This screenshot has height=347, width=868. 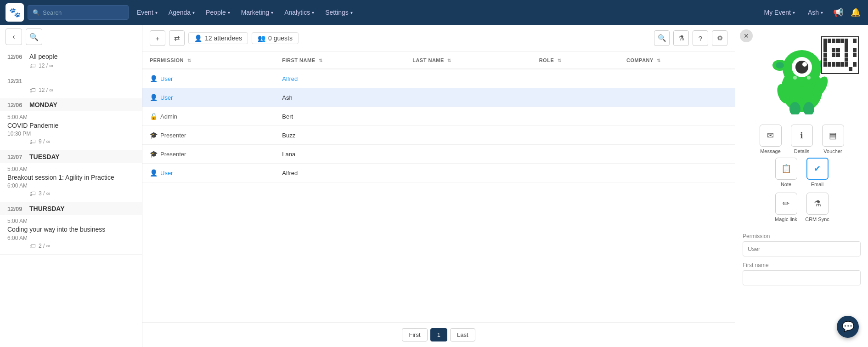 What do you see at coordinates (817, 172) in the screenshot?
I see `email-action-button: ✔ Email` at bounding box center [817, 172].